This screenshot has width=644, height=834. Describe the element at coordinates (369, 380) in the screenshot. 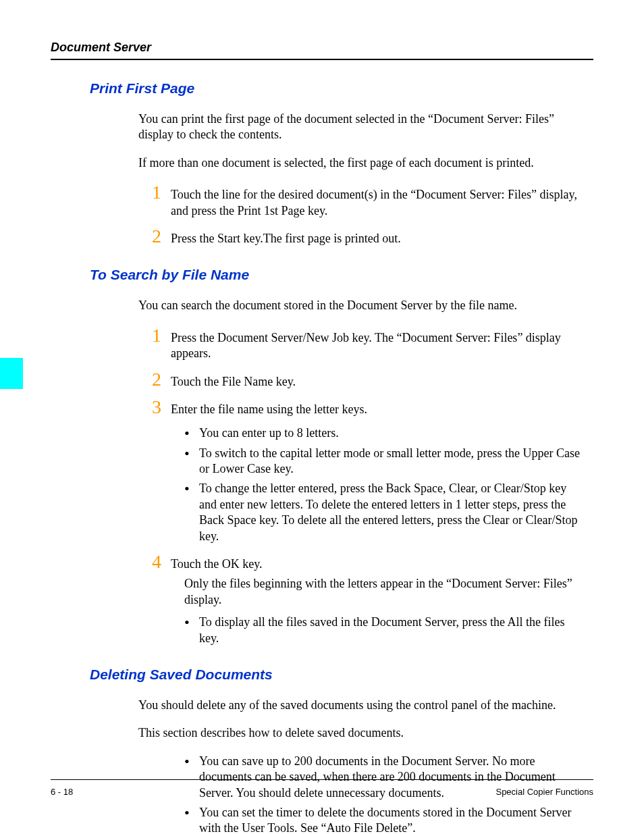

I see `step-item: 2 Touch the File Name key.` at that location.